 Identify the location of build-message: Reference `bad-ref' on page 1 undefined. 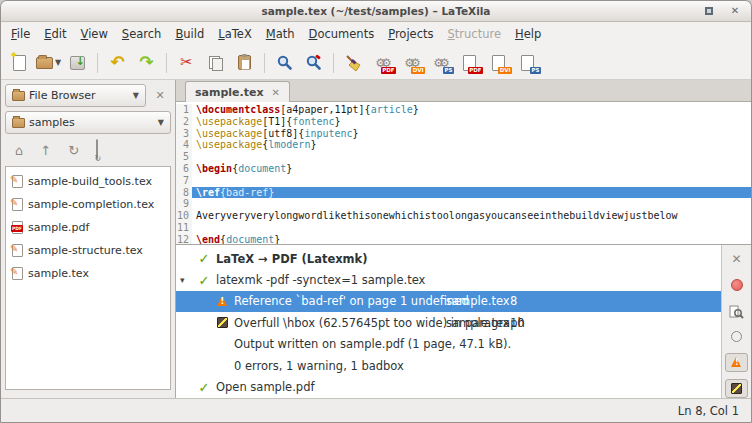
(352, 301).